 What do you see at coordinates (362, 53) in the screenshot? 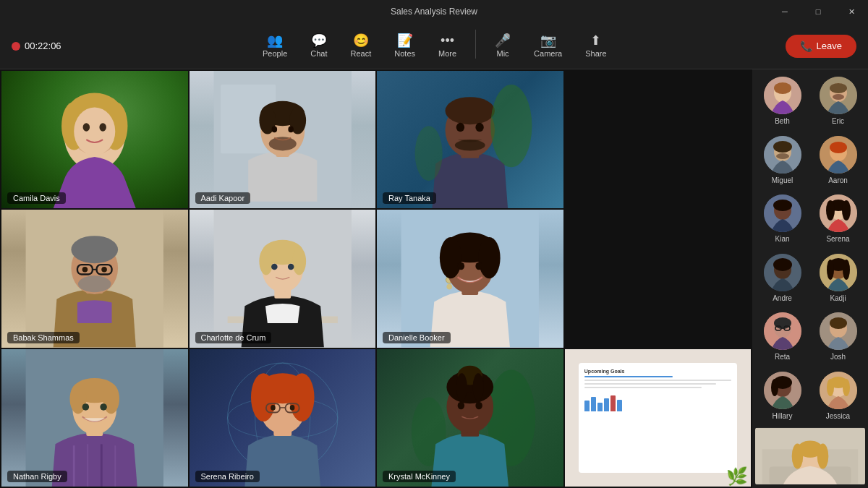
I see `react-label: React` at bounding box center [362, 53].